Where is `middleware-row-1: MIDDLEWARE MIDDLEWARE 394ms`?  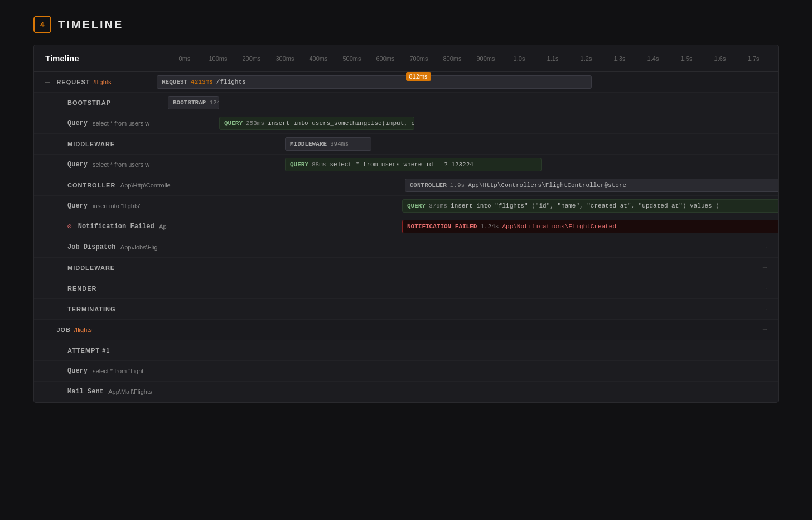
middleware-row-1: MIDDLEWARE MIDDLEWARE 394ms is located at coordinates (406, 144).